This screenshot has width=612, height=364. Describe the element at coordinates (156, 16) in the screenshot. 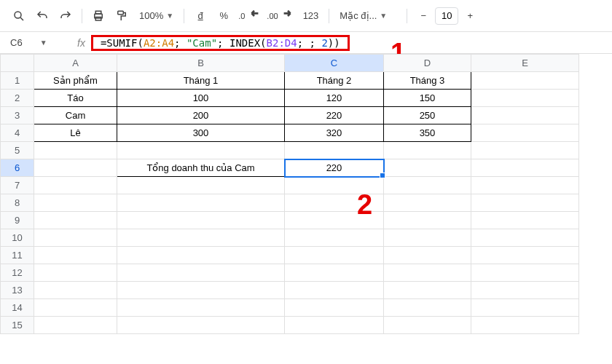

I see `zoom-dropdown: 100%▼` at that location.